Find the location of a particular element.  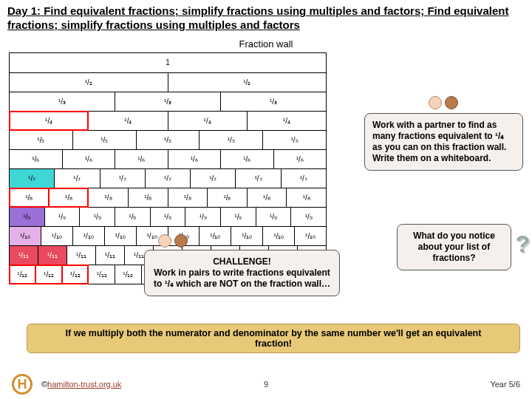

callout-partner-text: Work with a partner to find as many frac… is located at coordinates (439, 142).